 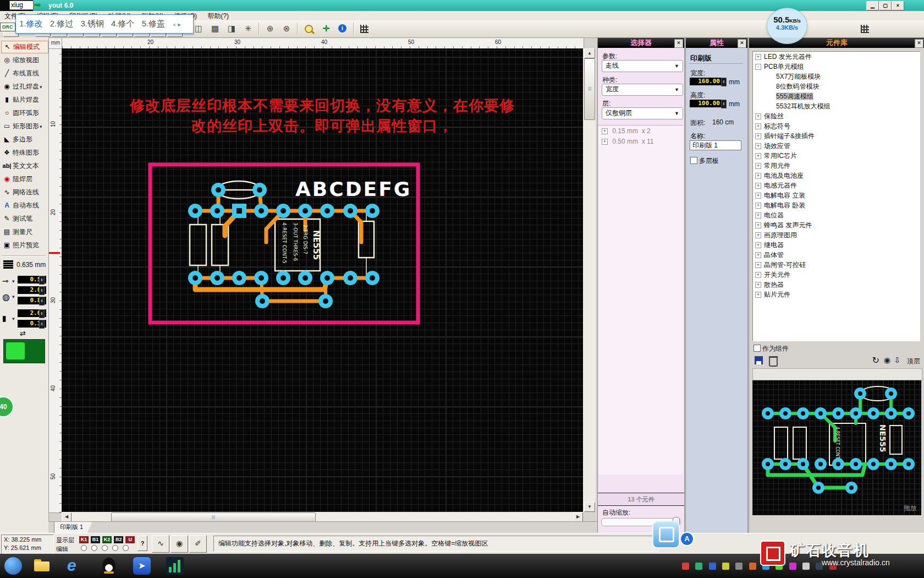 What do you see at coordinates (836, 215) in the screenshot?
I see `library-tree-item: +电位器` at bounding box center [836, 215].